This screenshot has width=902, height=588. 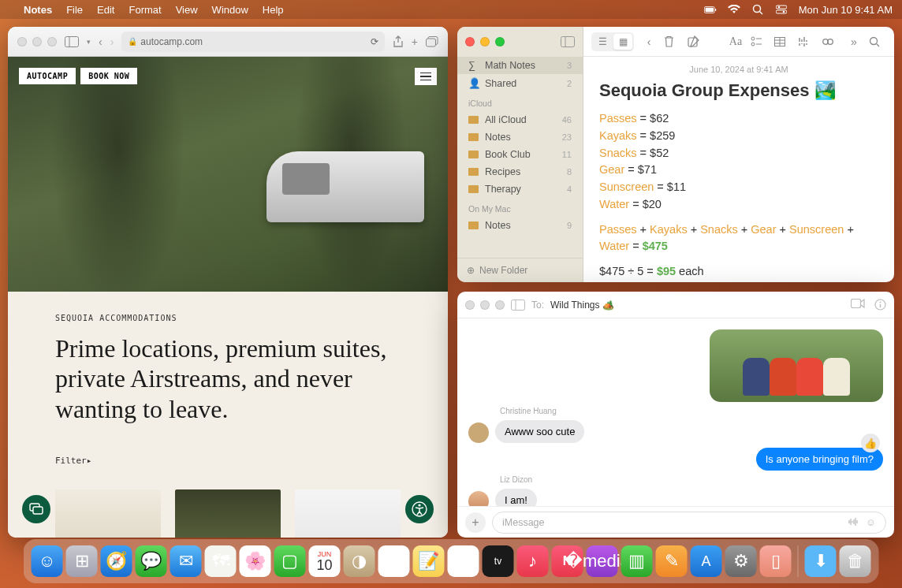 What do you see at coordinates (858, 304) in the screenshot?
I see `facetime-icon` at bounding box center [858, 304].